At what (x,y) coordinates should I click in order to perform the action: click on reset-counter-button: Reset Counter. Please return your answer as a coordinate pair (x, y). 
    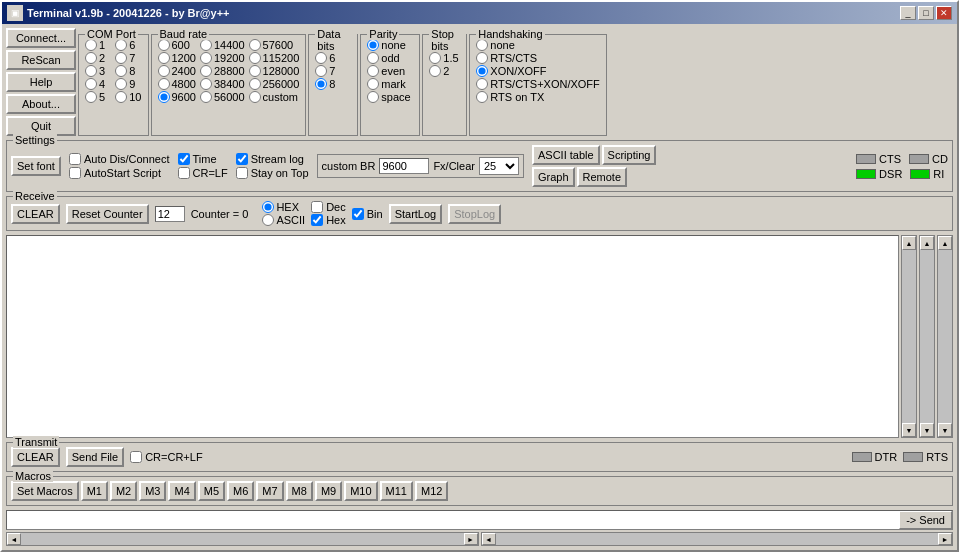
    Looking at the image, I should click on (108, 214).